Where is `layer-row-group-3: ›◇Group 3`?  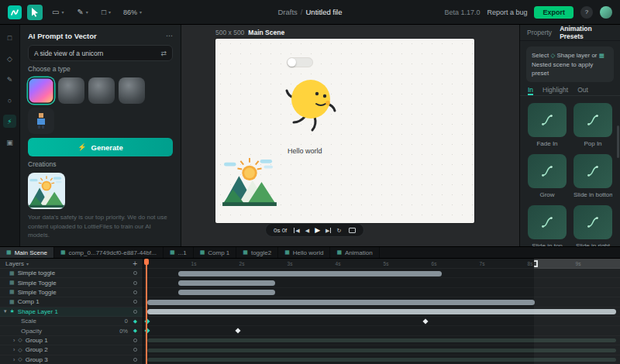
layer-row-group-3: ›◇Group 3 is located at coordinates (71, 359).